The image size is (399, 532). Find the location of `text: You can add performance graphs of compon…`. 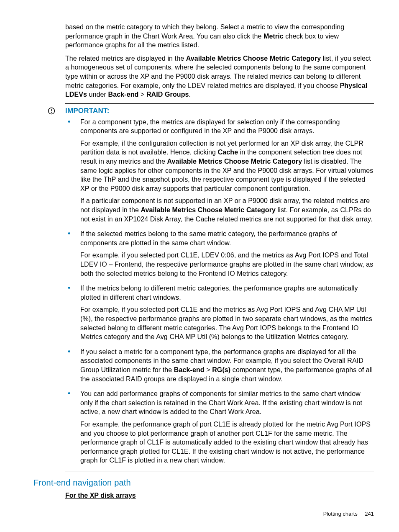

text: You can add performance graphs of compon… is located at coordinates (227, 403).